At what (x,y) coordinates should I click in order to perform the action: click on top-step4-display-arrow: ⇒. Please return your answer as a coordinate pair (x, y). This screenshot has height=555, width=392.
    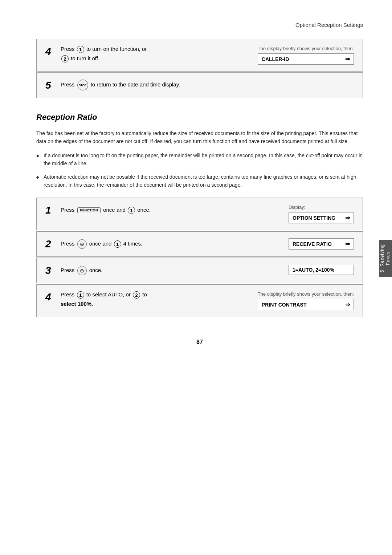
    Looking at the image, I should click on (348, 59).